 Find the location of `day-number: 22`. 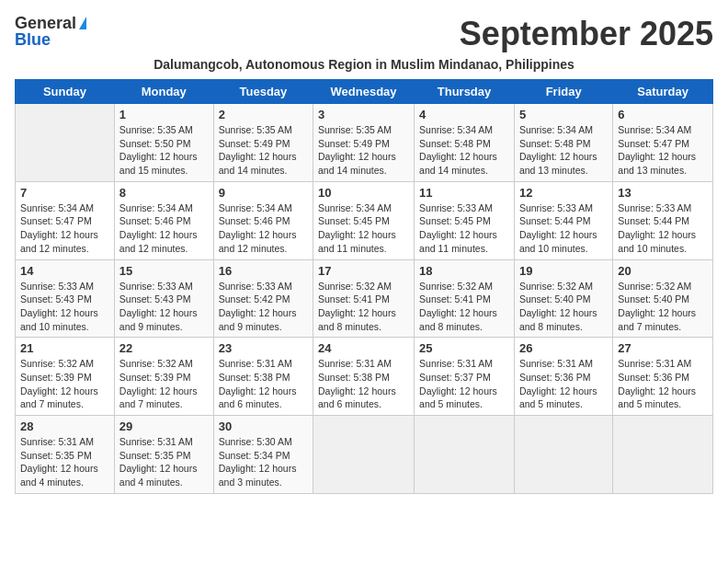

day-number: 22 is located at coordinates (164, 348).